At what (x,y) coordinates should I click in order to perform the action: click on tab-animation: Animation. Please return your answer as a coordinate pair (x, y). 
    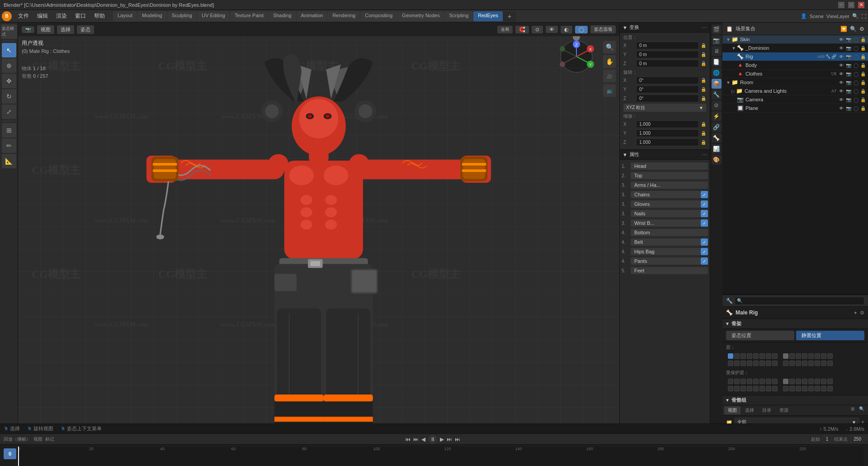
    Looking at the image, I should click on (312, 16).